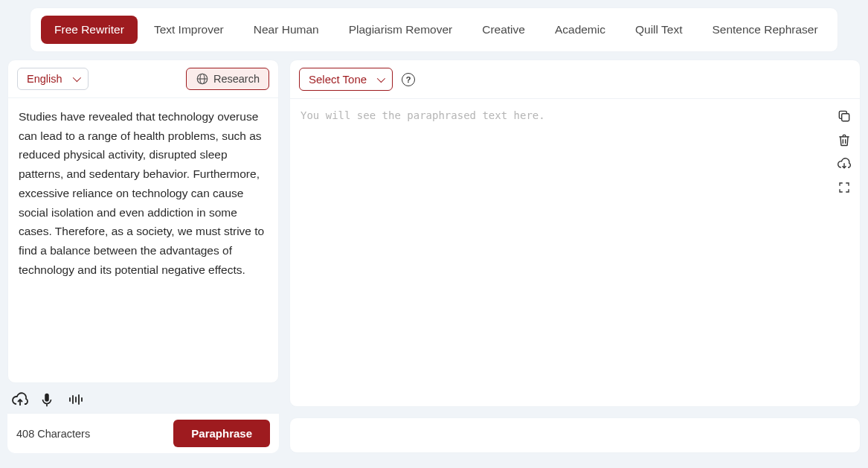 This screenshot has height=468, width=868. I want to click on research-button: Research, so click(228, 79).